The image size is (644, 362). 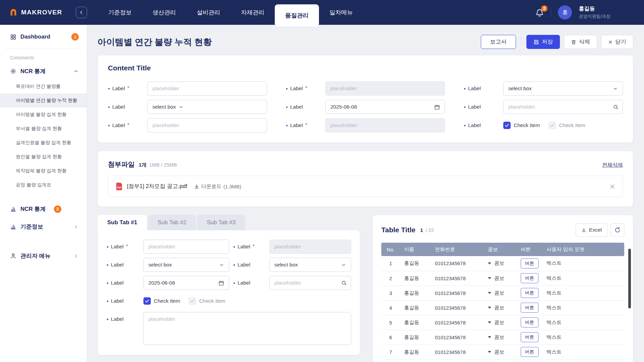 I want to click on chart-icon, so click(x=13, y=209).